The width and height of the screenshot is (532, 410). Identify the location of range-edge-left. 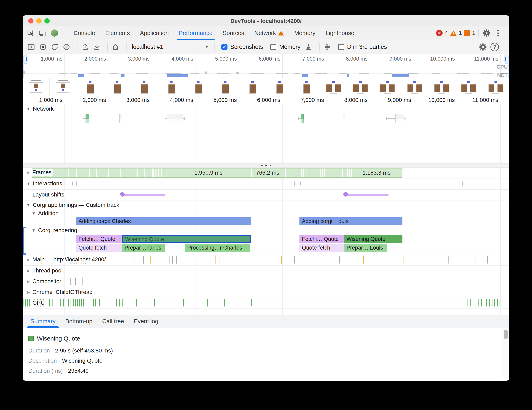
(24, 71).